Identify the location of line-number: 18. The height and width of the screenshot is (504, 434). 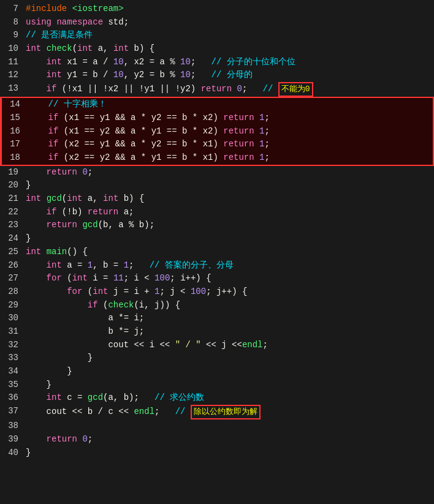
(13, 158).